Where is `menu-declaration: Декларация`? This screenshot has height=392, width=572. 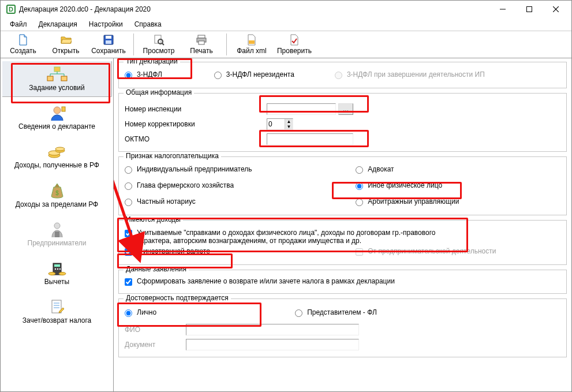 menu-declaration: Декларация is located at coordinates (58, 24).